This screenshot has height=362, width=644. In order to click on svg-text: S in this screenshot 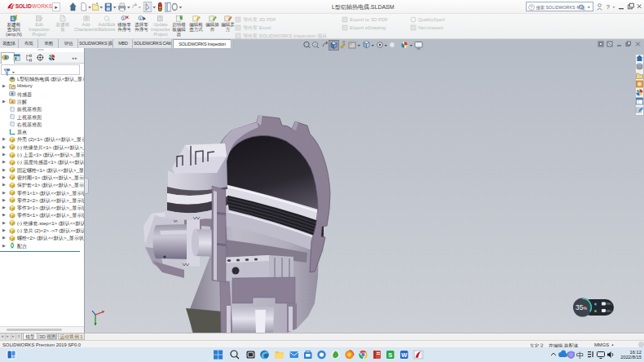, I will do `click(390, 355)`.